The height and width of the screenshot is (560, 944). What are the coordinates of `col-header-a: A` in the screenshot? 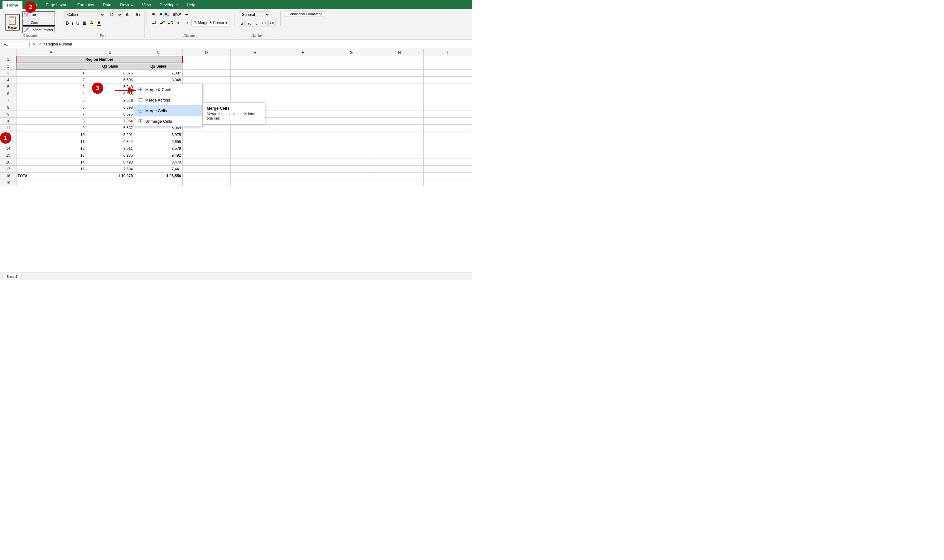 It's located at (51, 53).